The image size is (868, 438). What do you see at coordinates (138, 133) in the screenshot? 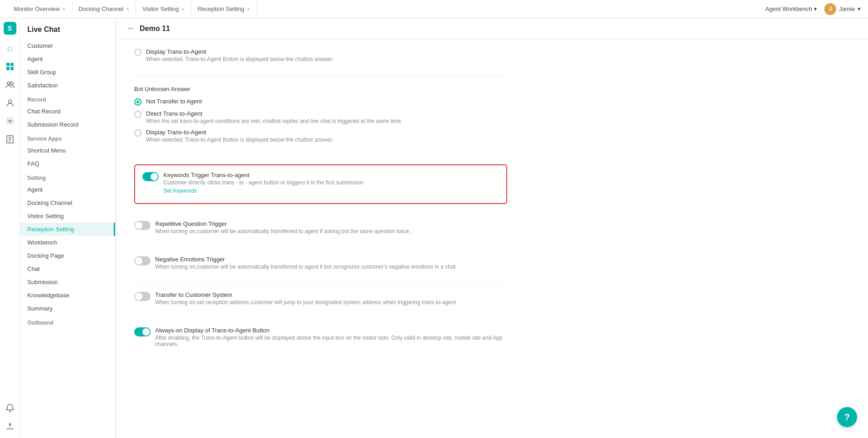
I see `radio-circle-display-trans` at bounding box center [138, 133].